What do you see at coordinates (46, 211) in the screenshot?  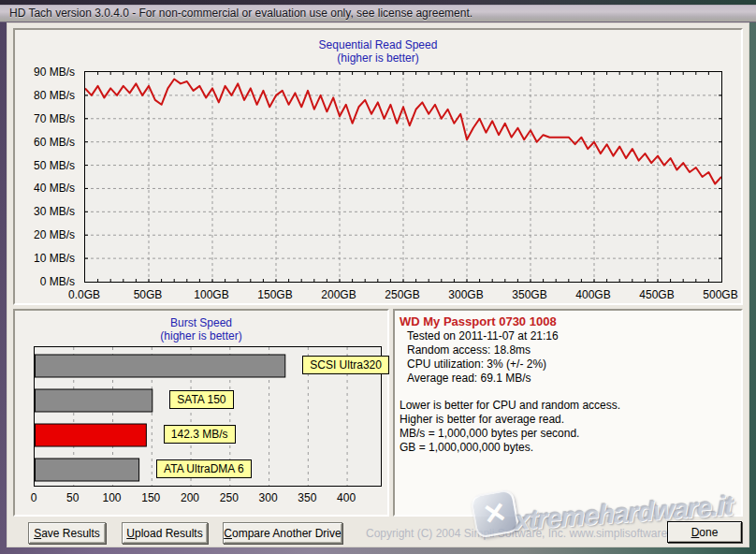 I see `y-axis-tick-label: 30 MB/s` at bounding box center [46, 211].